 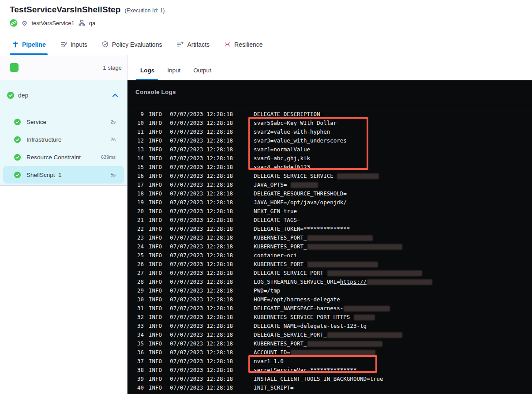 I want to click on log-line-number: 20, so click(x=136, y=211).